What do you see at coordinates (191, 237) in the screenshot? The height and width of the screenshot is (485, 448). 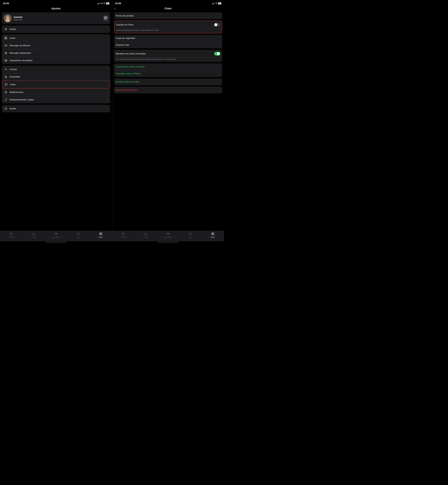 I see `tab-label-chats-right: Chats` at bounding box center [191, 237].